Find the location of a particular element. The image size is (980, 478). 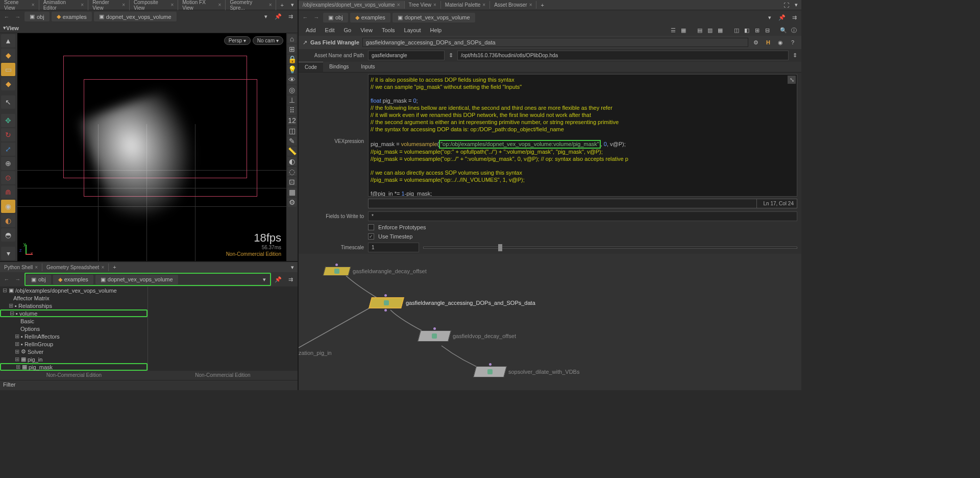

network-view: Dynamics Commercial Edition gasfieldwran… is located at coordinates (550, 322).